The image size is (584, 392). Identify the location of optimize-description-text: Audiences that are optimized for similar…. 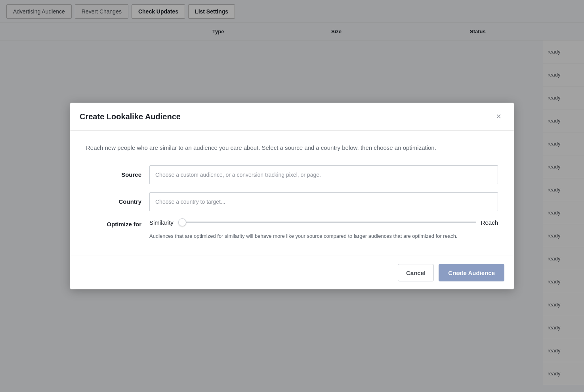
(304, 236).